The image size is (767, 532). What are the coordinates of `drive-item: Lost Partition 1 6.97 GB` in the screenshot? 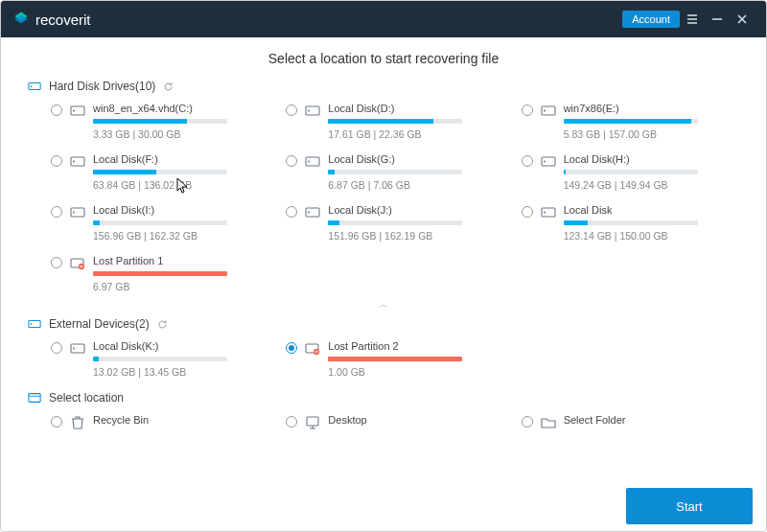 It's located at (159, 274).